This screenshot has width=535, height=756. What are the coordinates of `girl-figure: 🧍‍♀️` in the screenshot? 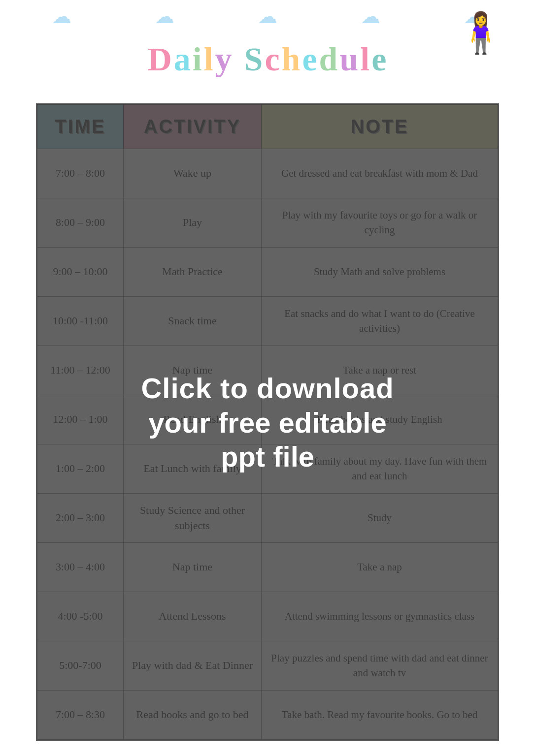 It's located at (481, 33).